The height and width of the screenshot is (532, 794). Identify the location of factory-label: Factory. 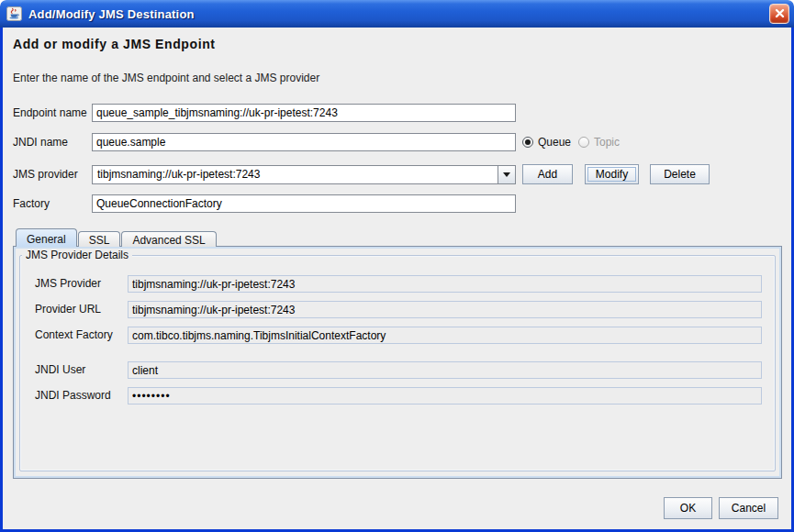
(31, 204).